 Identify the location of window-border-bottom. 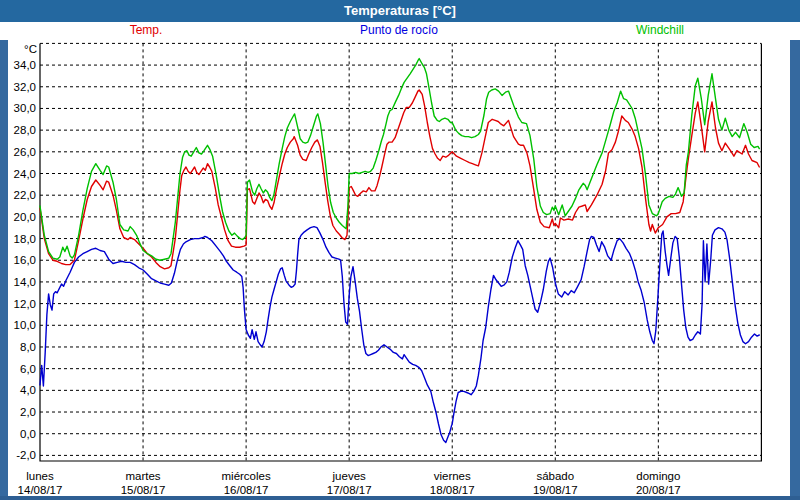
(400, 498).